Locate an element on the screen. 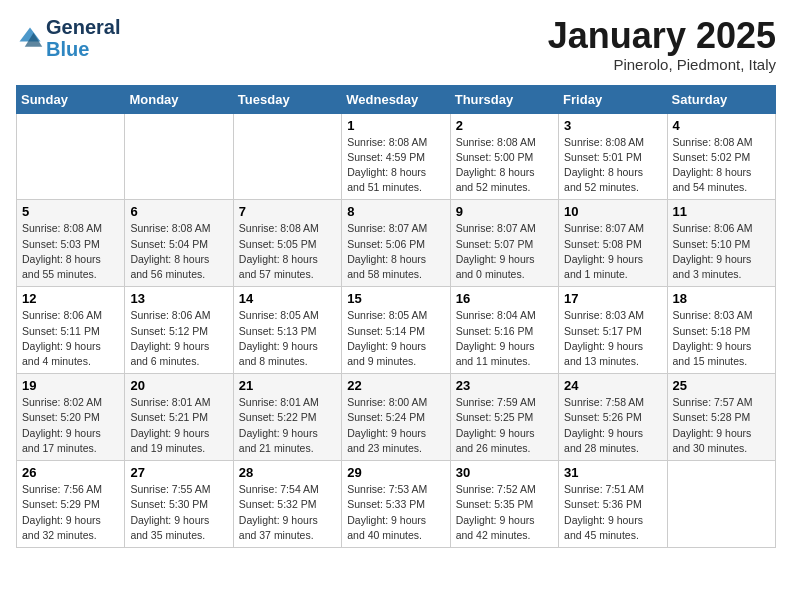 The height and width of the screenshot is (612, 792). day-number: 13 is located at coordinates (178, 298).